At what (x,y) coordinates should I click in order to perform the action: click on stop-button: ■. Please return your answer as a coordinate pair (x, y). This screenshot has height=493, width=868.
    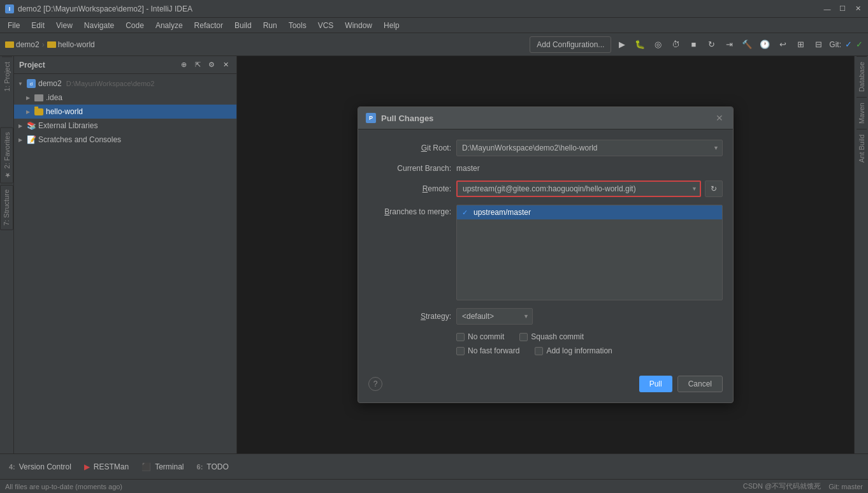
    Looking at the image, I should click on (693, 45).